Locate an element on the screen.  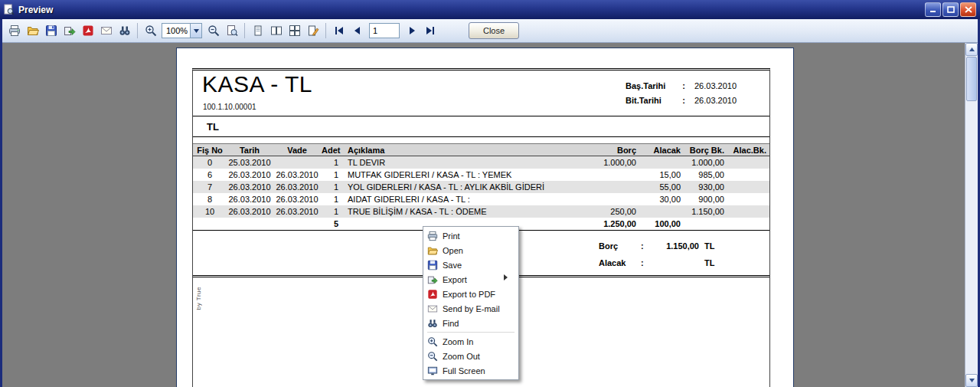
zoom-out-button is located at coordinates (213, 31).